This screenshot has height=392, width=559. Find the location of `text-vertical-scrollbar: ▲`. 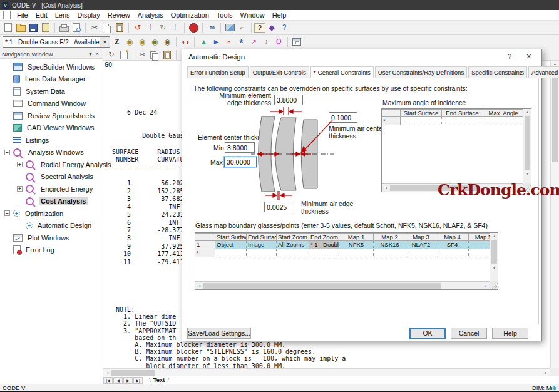

text-vertical-scrollbar: ▲ is located at coordinates (555, 214).